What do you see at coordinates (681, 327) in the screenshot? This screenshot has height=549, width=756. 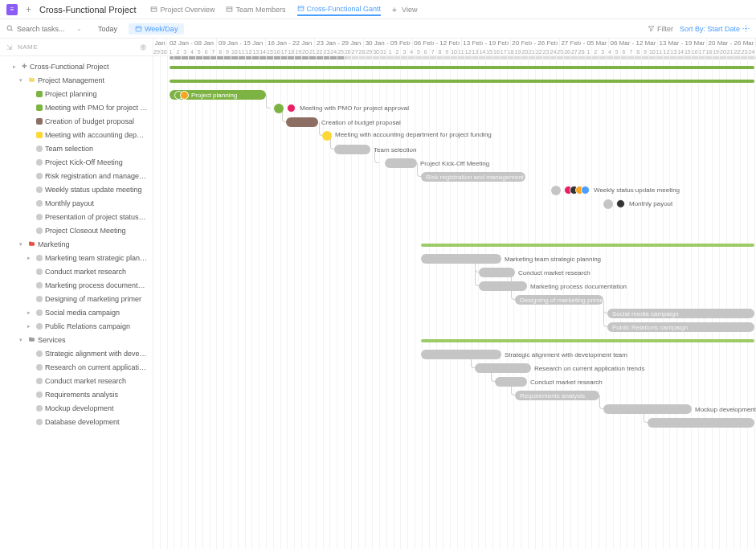 I see `task-bar: Public Relations campaign` at bounding box center [681, 327].